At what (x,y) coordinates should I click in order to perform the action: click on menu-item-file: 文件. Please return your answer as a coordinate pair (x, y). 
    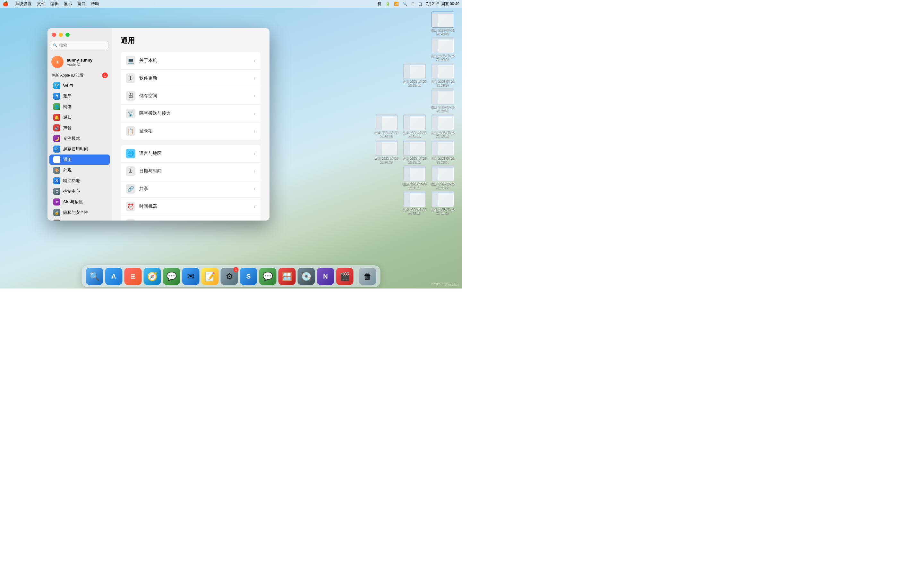
    Looking at the image, I should click on (41, 4).